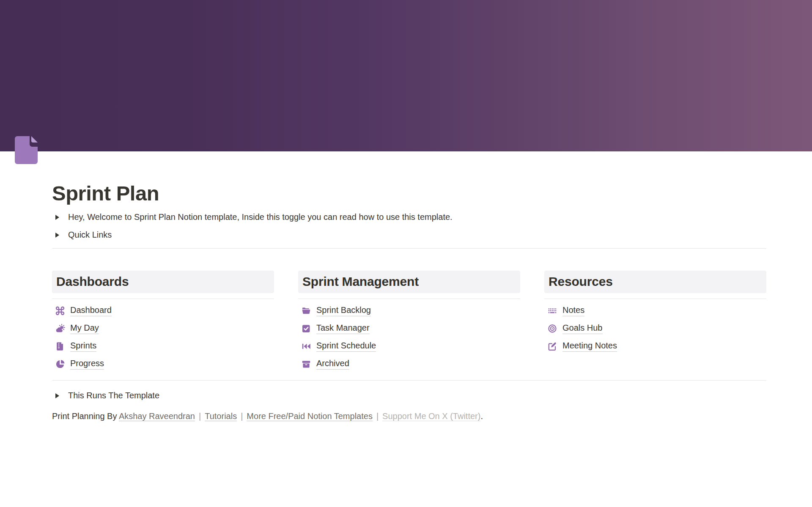 Image resolution: width=812 pixels, height=507 pixels. I want to click on archive-box-icon, so click(306, 364).